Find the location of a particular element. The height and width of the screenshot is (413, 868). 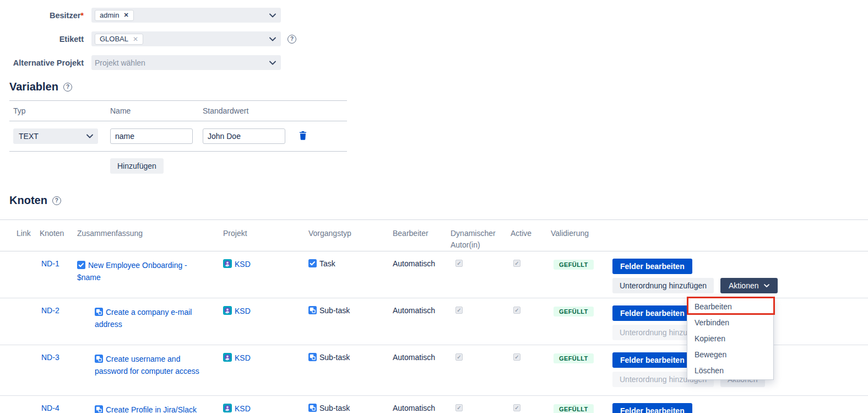

alternative-projekt-select: Projekt wählen is located at coordinates (186, 63).